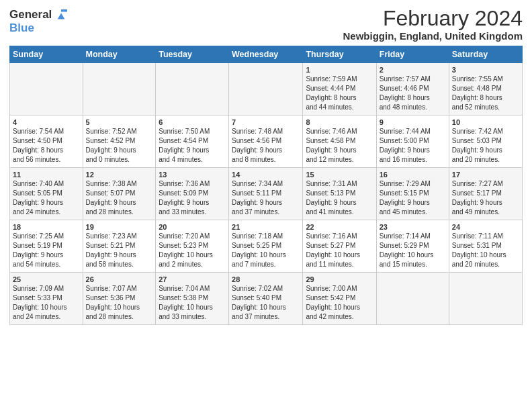 The height and width of the screenshot is (411, 532). Describe the element at coordinates (412, 175) in the screenshot. I see `day-number: 16` at that location.